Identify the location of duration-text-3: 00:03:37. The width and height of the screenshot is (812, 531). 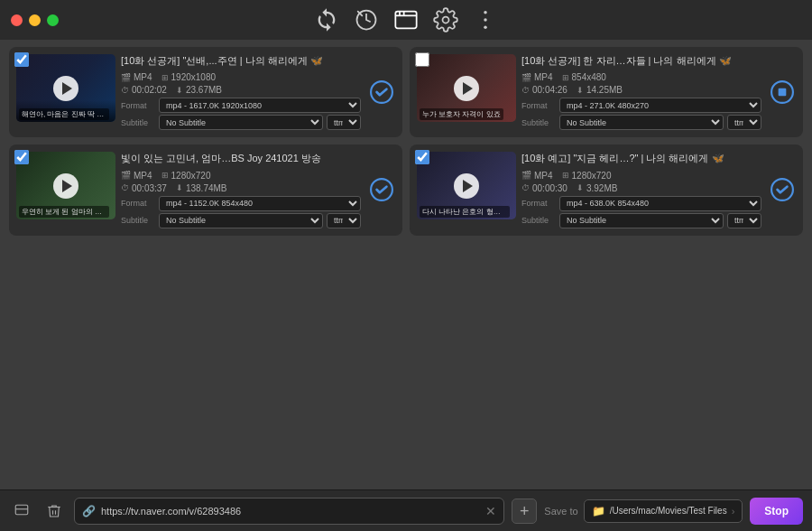
(150, 188).